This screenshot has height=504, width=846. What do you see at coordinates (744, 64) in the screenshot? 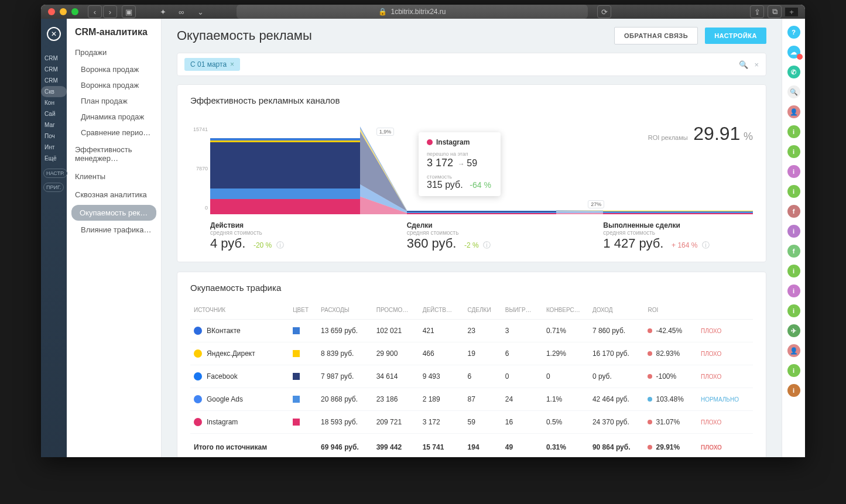
I see `search-icon: 🔍` at bounding box center [744, 64].